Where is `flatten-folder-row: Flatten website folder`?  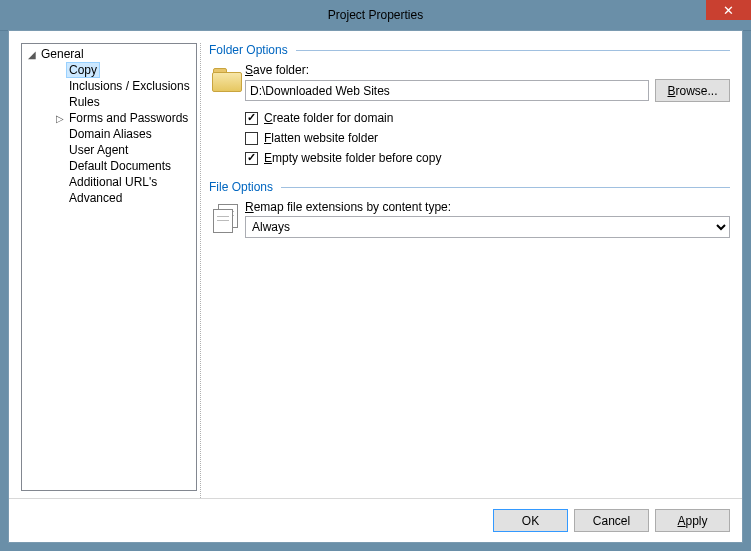 flatten-folder-row: Flatten website folder is located at coordinates (488, 138).